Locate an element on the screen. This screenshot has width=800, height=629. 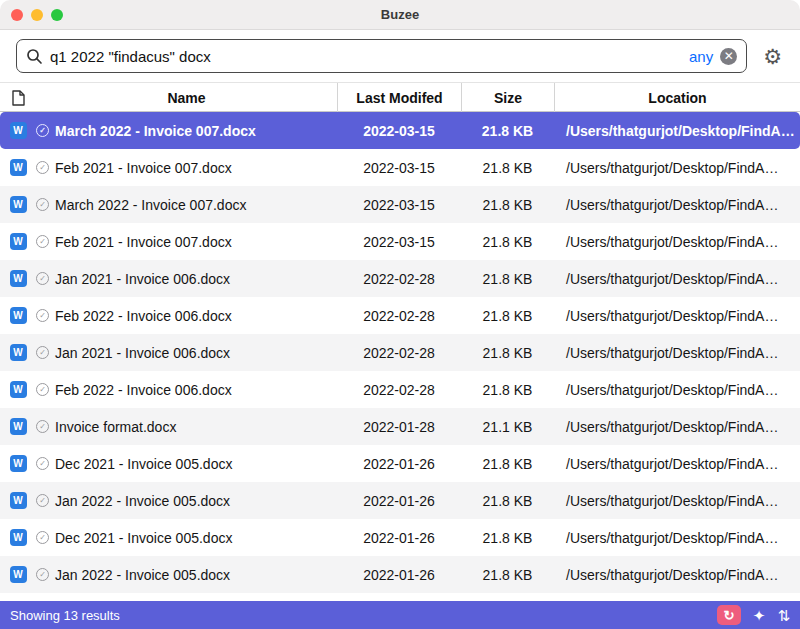
column-header-modified: Last Modifed is located at coordinates (399, 98).